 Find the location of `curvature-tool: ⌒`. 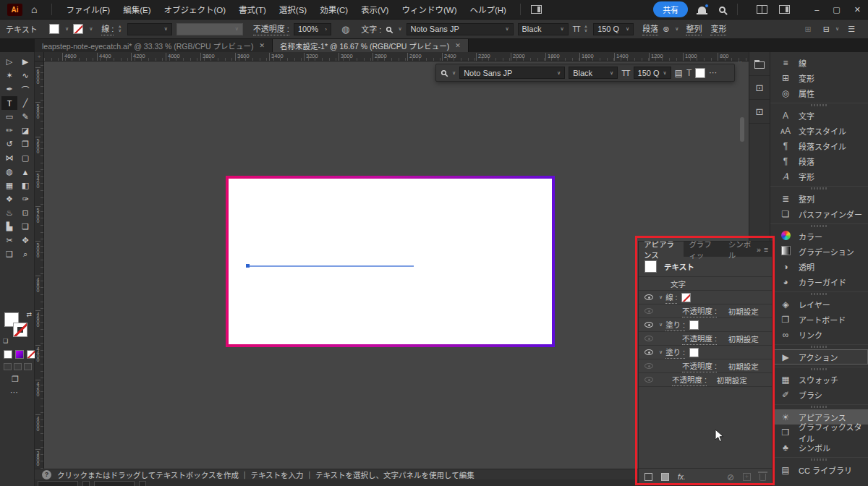

curvature-tool: ⌒ is located at coordinates (25, 90).